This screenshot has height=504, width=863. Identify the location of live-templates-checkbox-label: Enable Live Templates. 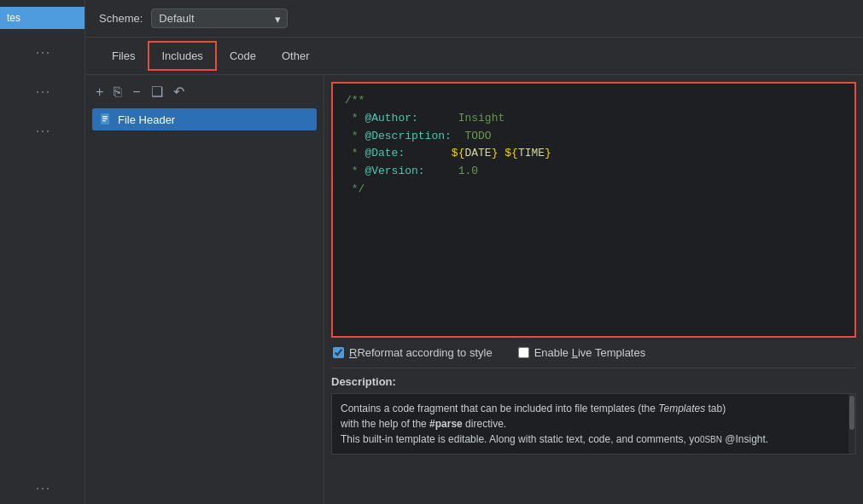
(582, 353).